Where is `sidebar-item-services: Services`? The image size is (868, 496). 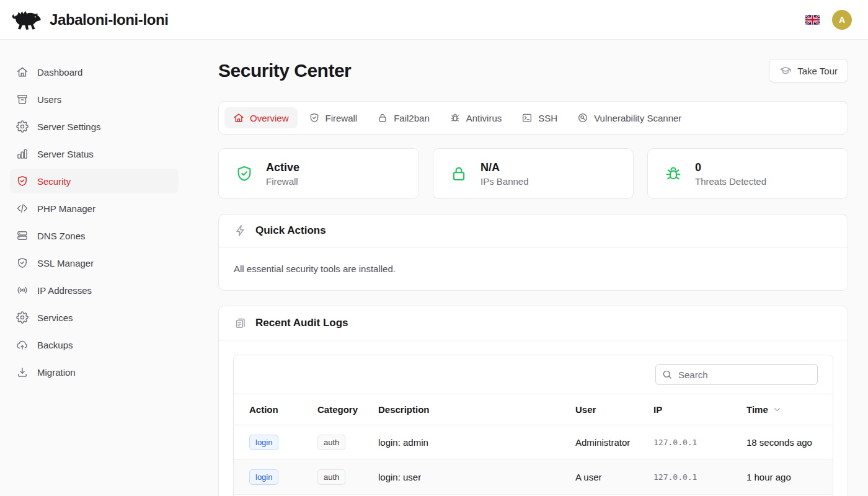 sidebar-item-services: Services is located at coordinates (94, 317).